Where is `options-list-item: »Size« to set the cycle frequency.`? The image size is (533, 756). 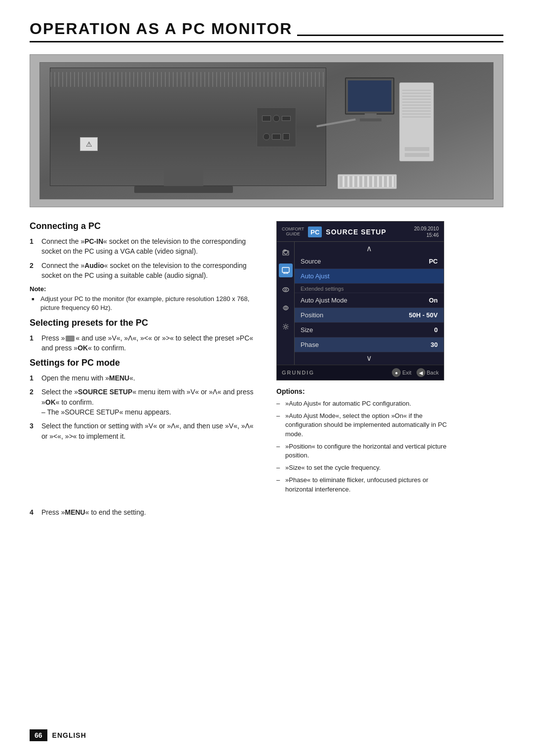 options-list-item: »Size« to set the cycle frequency. is located at coordinates (365, 468).